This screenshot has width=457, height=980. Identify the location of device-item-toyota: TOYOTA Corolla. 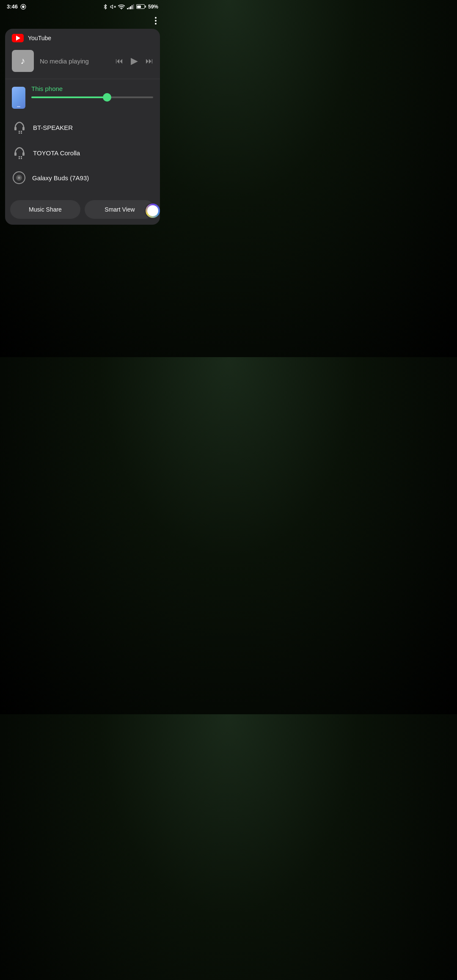
(83, 153).